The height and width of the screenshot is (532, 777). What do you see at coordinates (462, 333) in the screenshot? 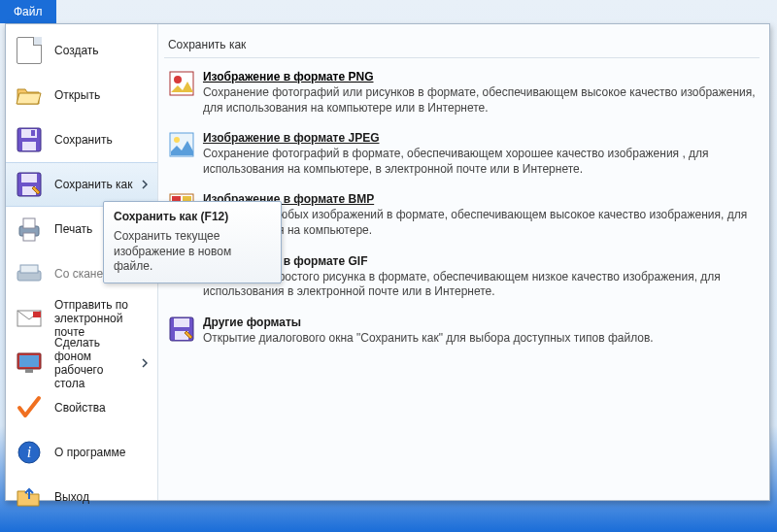
I see `submenu-item-other: Другие форматы Открытие диалогового окна…` at bounding box center [462, 333].